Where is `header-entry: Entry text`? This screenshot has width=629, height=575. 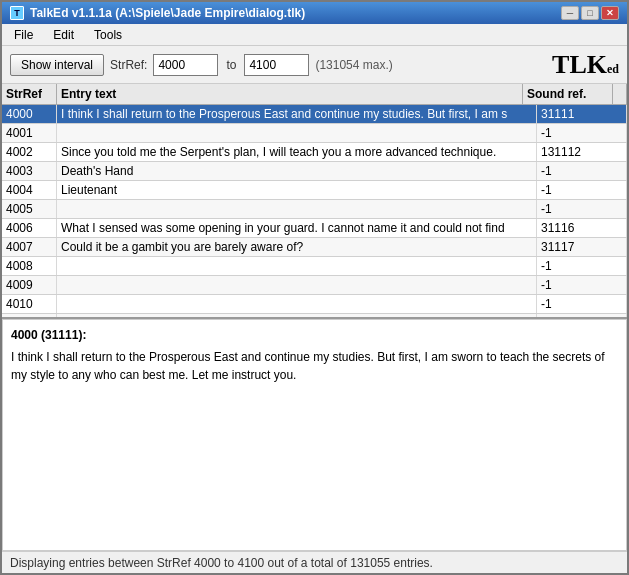
header-entry: Entry text is located at coordinates (290, 94).